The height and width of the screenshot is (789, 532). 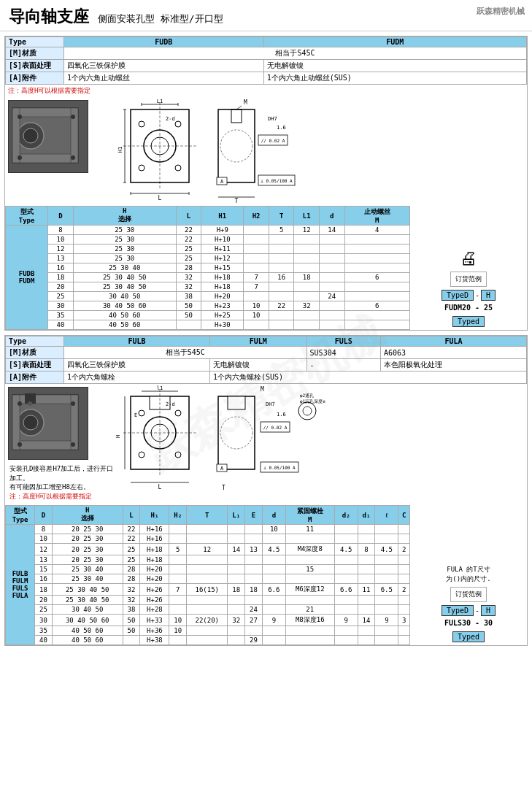 I want to click on info2-surf-fulm: 无电解镀镍, so click(x=258, y=365).